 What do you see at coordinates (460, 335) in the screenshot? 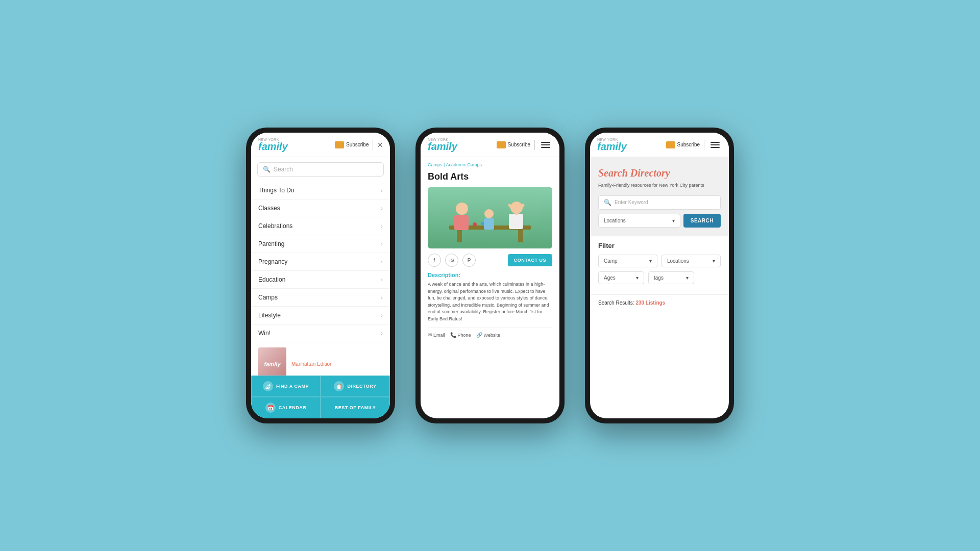
I see `phone-link: 📞 Phone` at bounding box center [460, 335].